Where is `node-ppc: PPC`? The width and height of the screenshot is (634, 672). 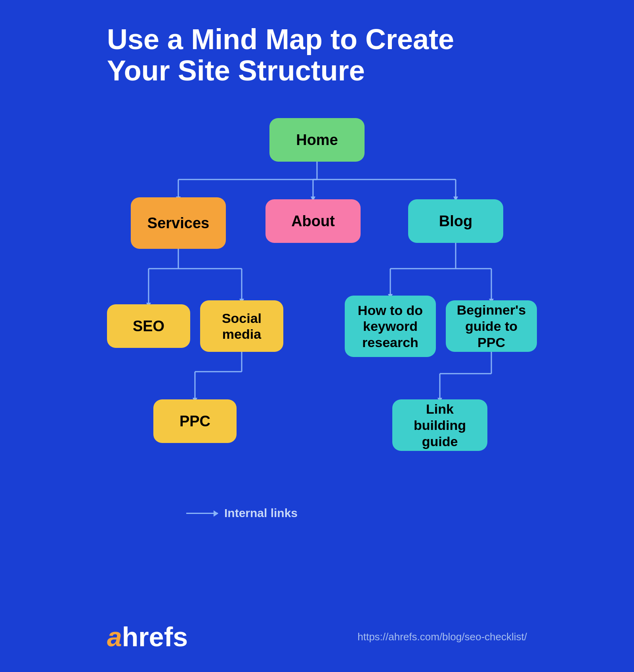
node-ppc: PPC is located at coordinates (195, 421).